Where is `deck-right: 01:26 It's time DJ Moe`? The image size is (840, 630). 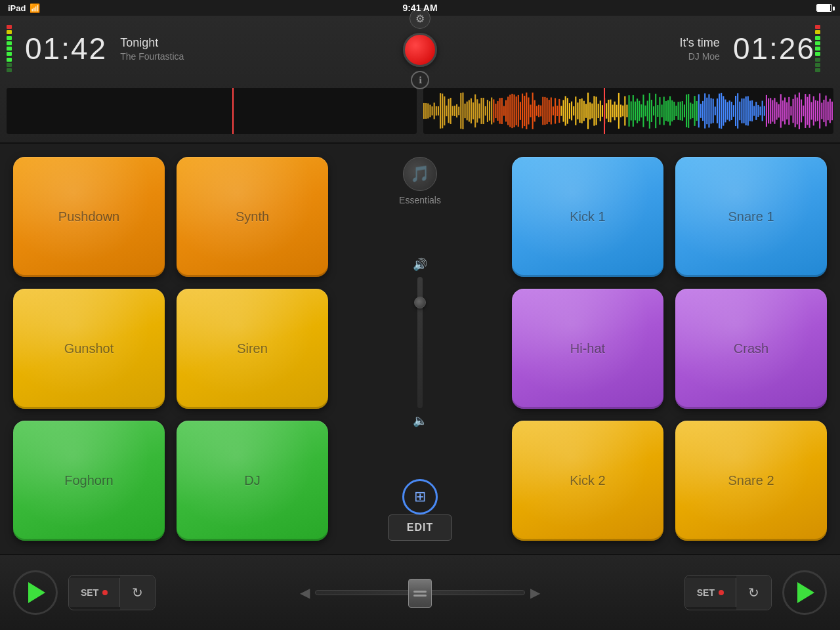 deck-right: 01:26 It's time DJ Moe is located at coordinates (637, 49).